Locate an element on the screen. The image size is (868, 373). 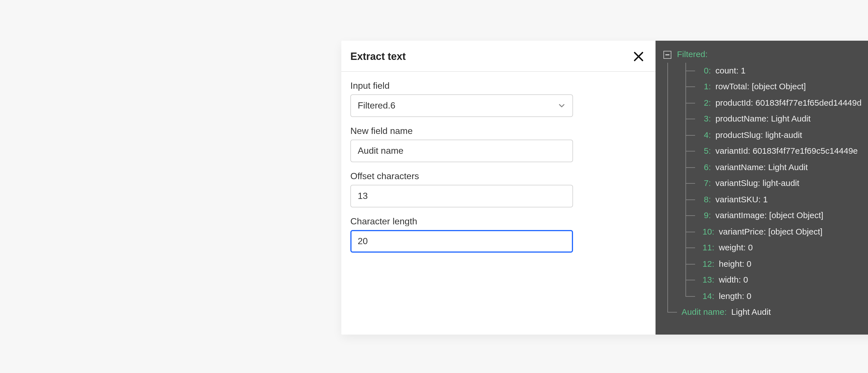
tree-item-index: 8: is located at coordinates (705, 199).